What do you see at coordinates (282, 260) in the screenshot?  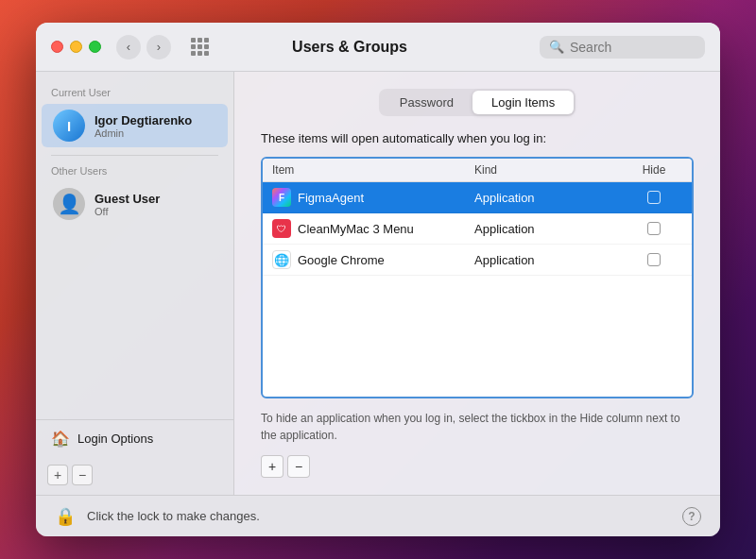 I see `chrome-icon: 🌐` at bounding box center [282, 260].